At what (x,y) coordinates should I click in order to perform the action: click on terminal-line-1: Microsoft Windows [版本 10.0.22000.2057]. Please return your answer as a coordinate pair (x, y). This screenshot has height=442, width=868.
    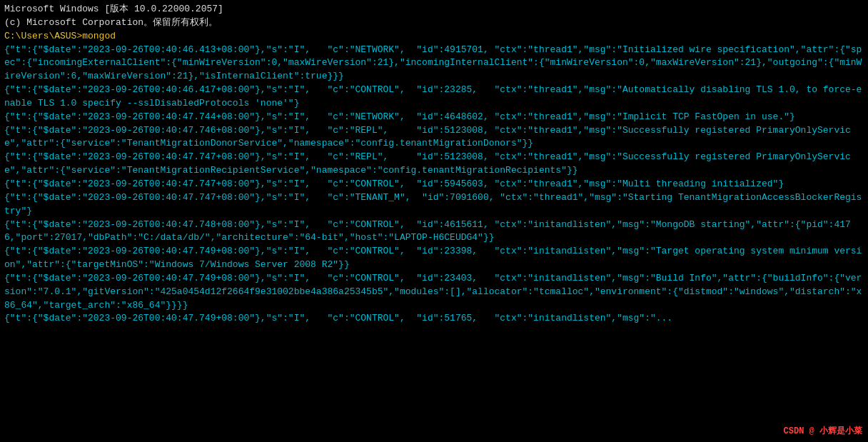
    Looking at the image, I should click on (434, 10).